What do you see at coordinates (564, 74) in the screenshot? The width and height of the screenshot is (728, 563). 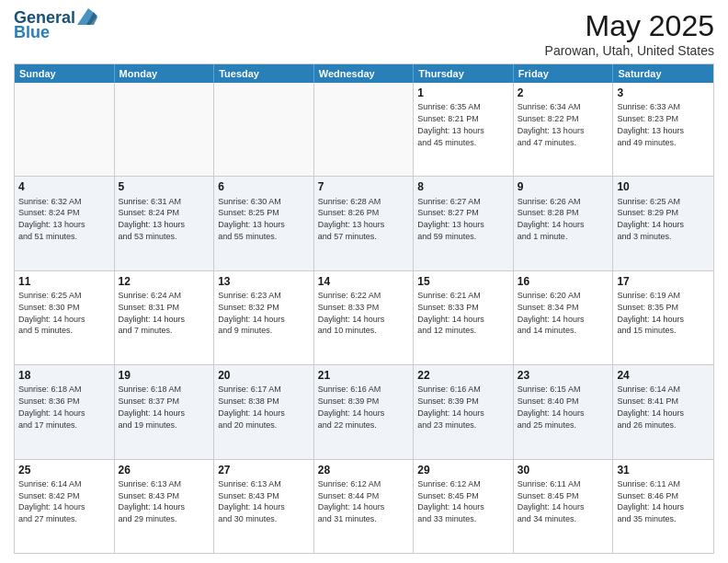 I see `day-header-friday: Friday` at bounding box center [564, 74].